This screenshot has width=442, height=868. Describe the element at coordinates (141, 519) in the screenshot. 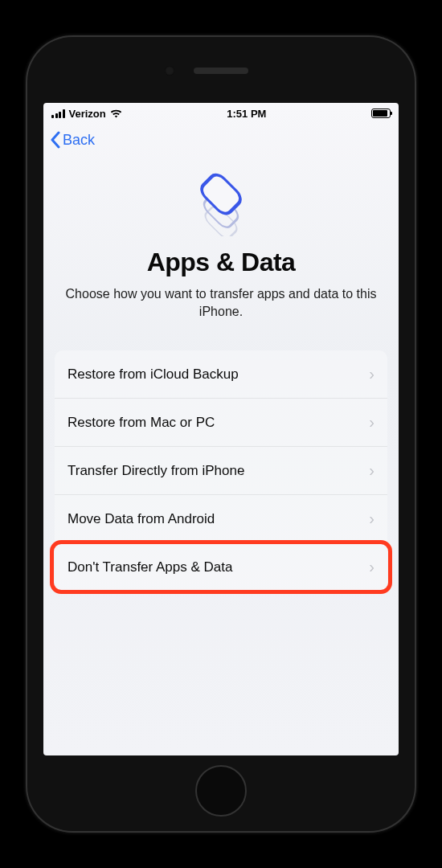

I see `option-label: Move Data from Android` at that location.